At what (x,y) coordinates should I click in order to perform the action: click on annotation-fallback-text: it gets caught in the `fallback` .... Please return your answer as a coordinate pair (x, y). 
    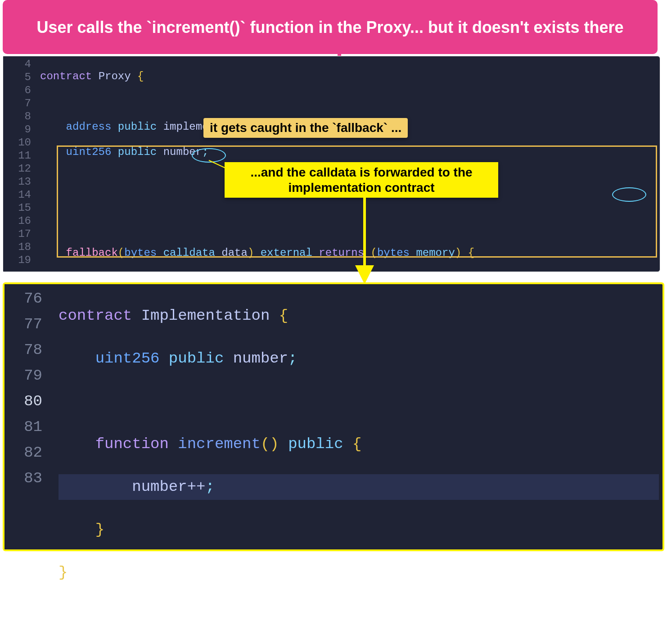
    Looking at the image, I should click on (306, 128).